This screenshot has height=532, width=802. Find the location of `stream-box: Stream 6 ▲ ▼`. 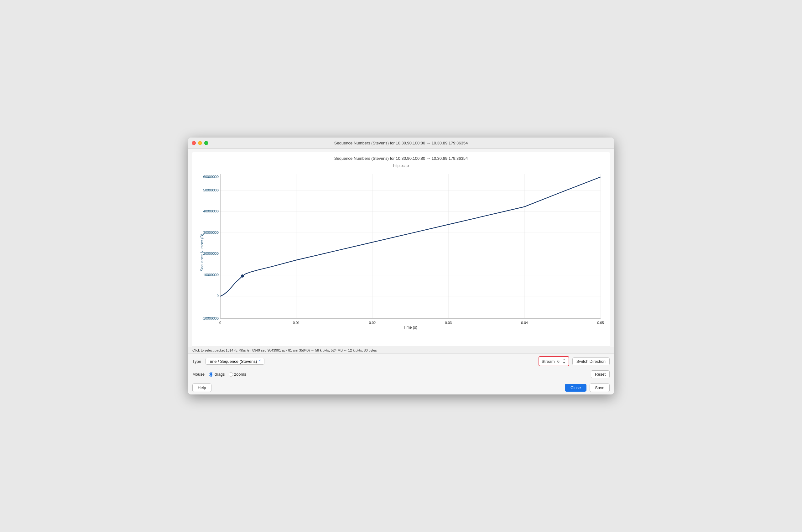

stream-box: Stream 6 ▲ ▼ is located at coordinates (554, 361).